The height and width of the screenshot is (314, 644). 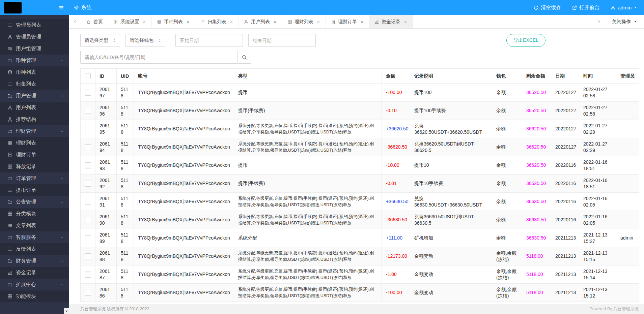 What do you see at coordinates (34, 202) in the screenshot?
I see `sidebar-group-notice-manage: 公告管理` at bounding box center [34, 202].